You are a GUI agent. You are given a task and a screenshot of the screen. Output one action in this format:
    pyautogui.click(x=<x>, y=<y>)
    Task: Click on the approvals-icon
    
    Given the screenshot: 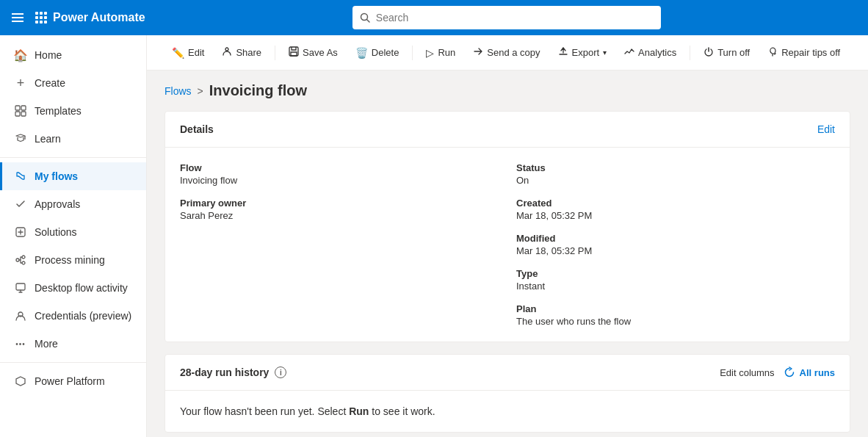 What is the action you would take?
    pyautogui.click(x=21, y=204)
    